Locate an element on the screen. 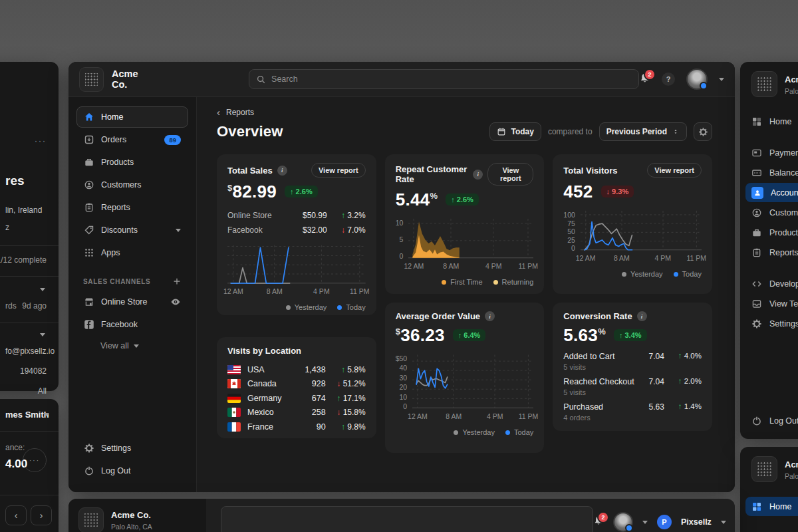  metric-value: 452 is located at coordinates (578, 192).